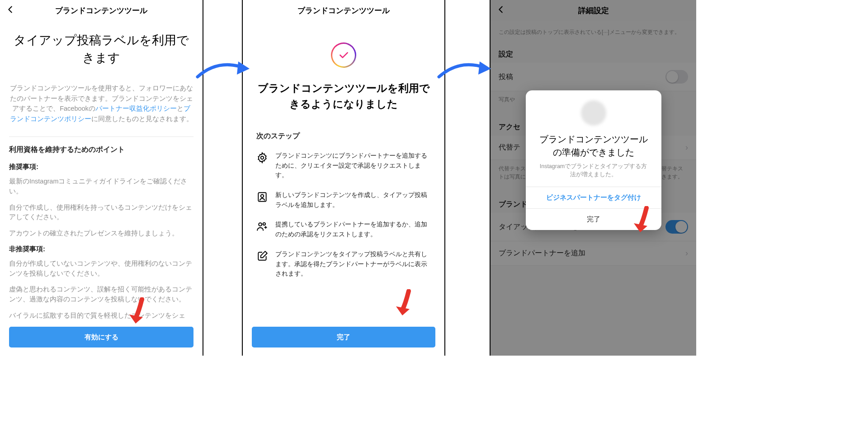 Image resolution: width=868 pixels, height=446 pixels. I want to click on recommended-item: アカウントの確立されたプレゼンスを維持しましょう。, so click(101, 235).